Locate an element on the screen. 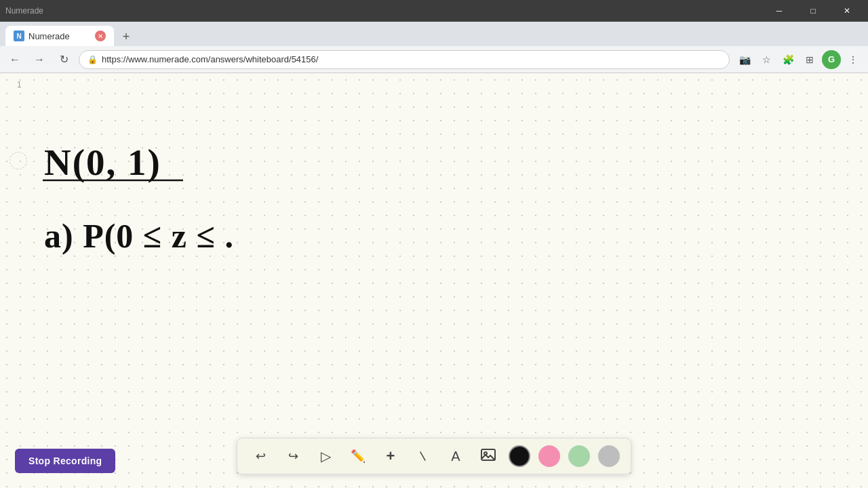  color-gray is located at coordinates (609, 456).